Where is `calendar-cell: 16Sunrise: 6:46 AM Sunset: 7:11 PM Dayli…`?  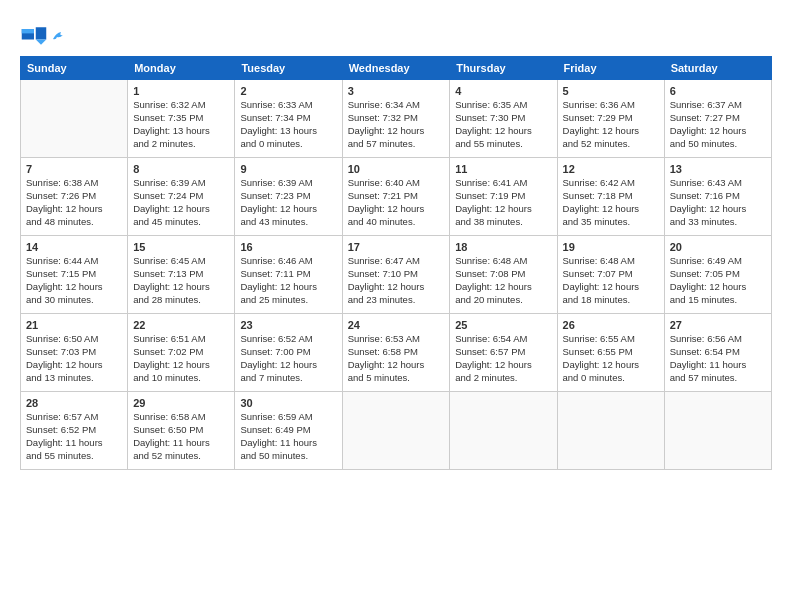 calendar-cell: 16Sunrise: 6:46 AM Sunset: 7:11 PM Dayli… is located at coordinates (288, 275).